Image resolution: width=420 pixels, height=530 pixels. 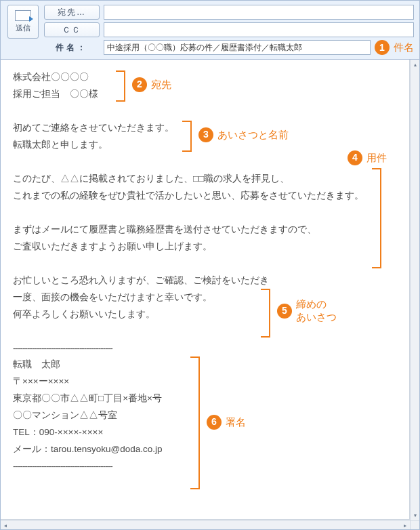 What do you see at coordinates (5, 525) in the screenshot?
I see `scroll-left-icon: ◂` at bounding box center [5, 525].